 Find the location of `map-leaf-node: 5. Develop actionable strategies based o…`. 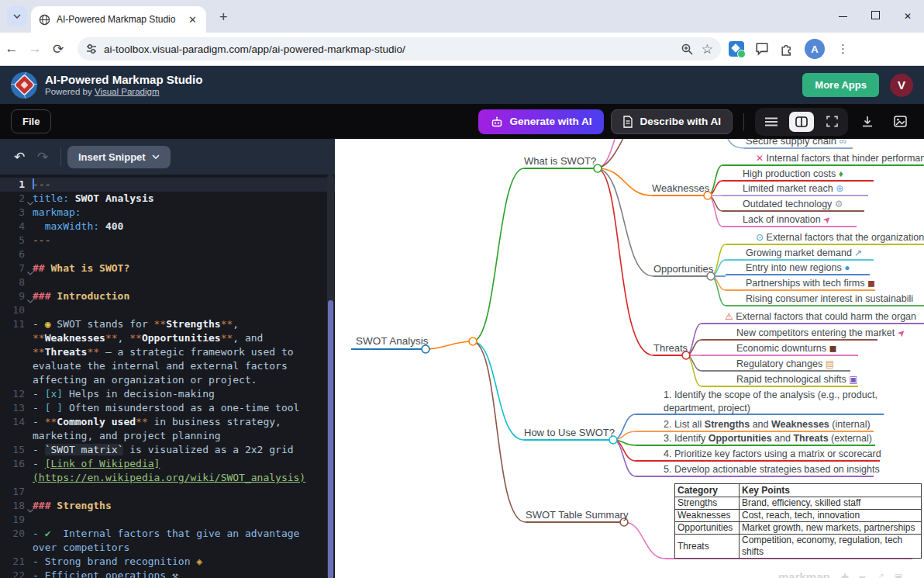

map-leaf-node: 5. Develop actionable strategies based o… is located at coordinates (772, 469).